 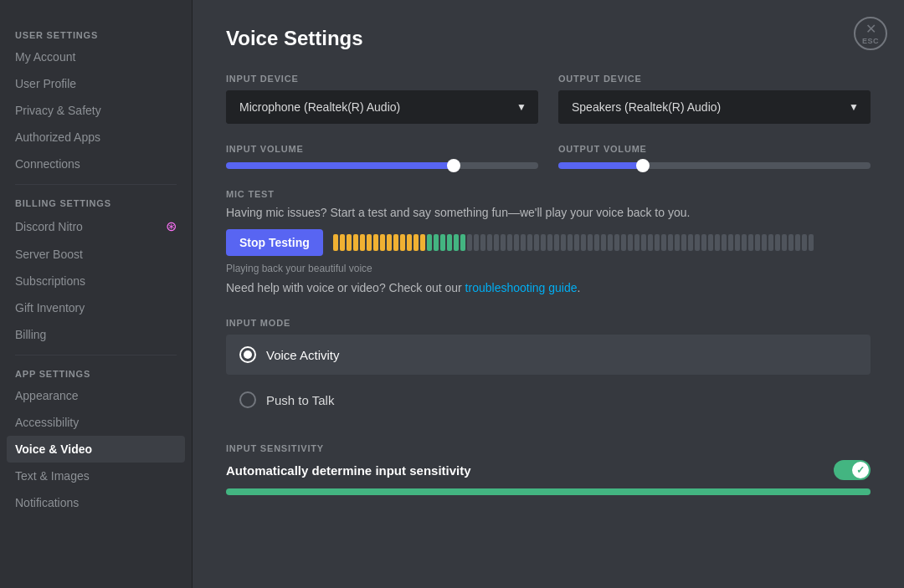 I want to click on sidebar-item-discord-nitro: Discord Nitro ⊛, so click(x=95, y=226).